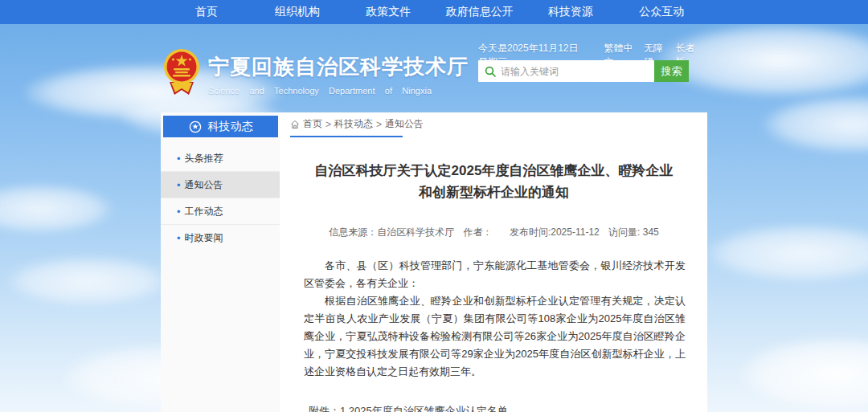 The image size is (868, 412). Describe the element at coordinates (440, 408) in the screenshot. I see `attachment-link-1: 1.2025年度自治区雏鹰企业认定名单` at that location.